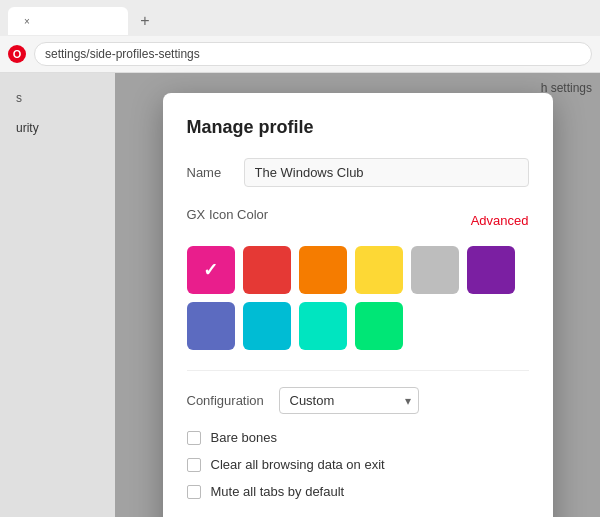 Image resolution: width=600 pixels, height=517 pixels. What do you see at coordinates (349, 400) in the screenshot?
I see `configuration-select: Custom Default Gaming Work` at bounding box center [349, 400].